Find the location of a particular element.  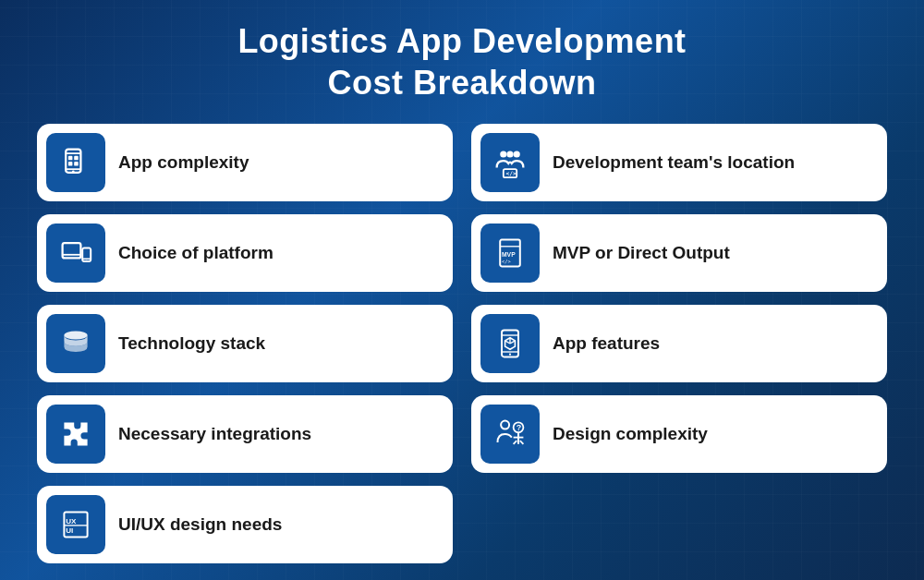

card-choice-platform: Choice of platform is located at coordinates (245, 253).